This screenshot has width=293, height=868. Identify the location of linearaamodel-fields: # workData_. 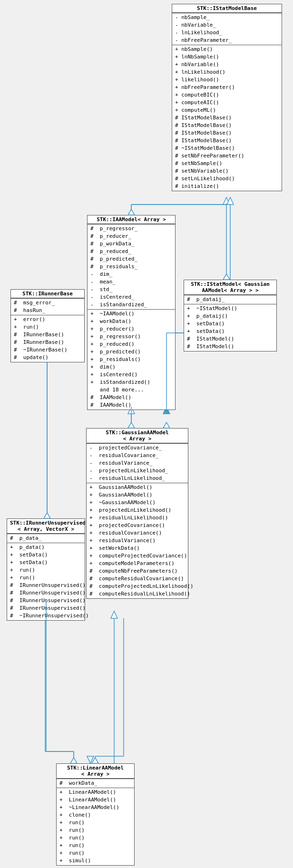
(95, 784).